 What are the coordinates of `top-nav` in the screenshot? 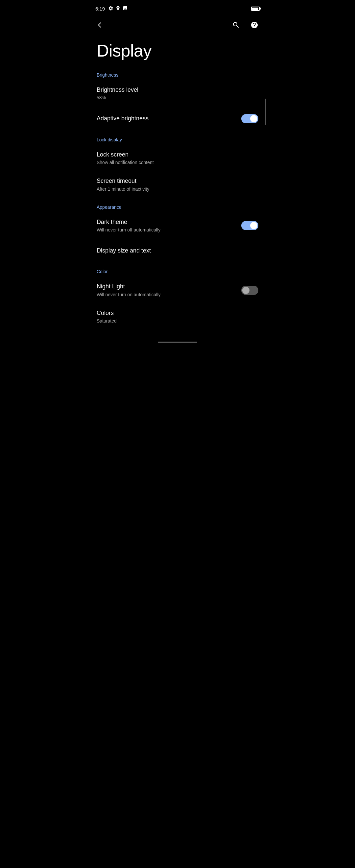 It's located at (178, 25).